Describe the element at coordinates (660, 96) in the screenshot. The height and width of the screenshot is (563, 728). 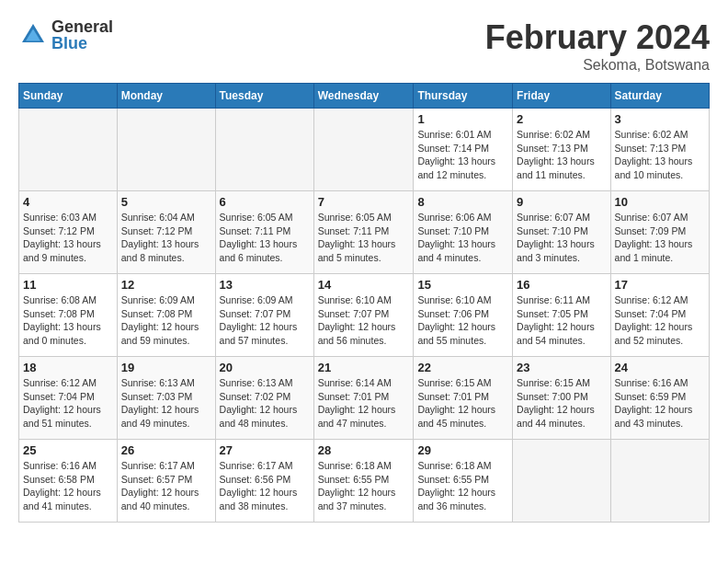
I see `header-cell-saturday: Saturday` at that location.